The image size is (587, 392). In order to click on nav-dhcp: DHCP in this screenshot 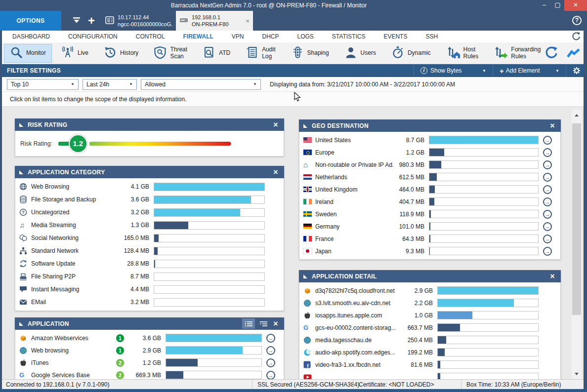, I will do `click(270, 37)`.